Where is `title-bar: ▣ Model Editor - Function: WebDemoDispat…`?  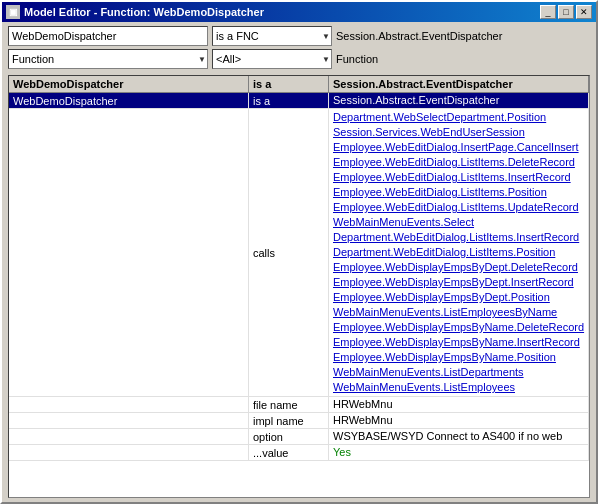
title-bar: ▣ Model Editor - Function: WebDemoDispat… is located at coordinates (299, 12).